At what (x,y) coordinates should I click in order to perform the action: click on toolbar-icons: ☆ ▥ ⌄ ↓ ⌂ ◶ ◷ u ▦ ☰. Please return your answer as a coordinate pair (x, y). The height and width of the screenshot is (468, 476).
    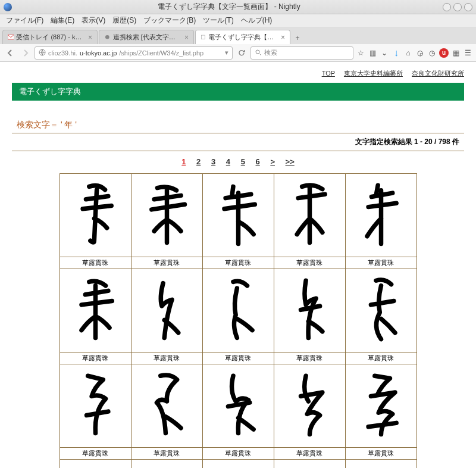
    Looking at the image, I should click on (414, 53).